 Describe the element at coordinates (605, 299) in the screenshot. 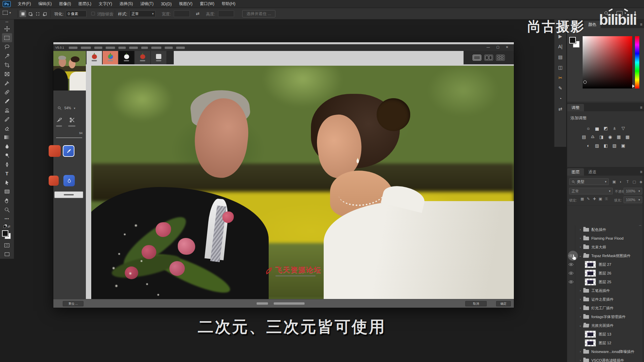

I see `layer-group-row: ›证件之星插件` at that location.